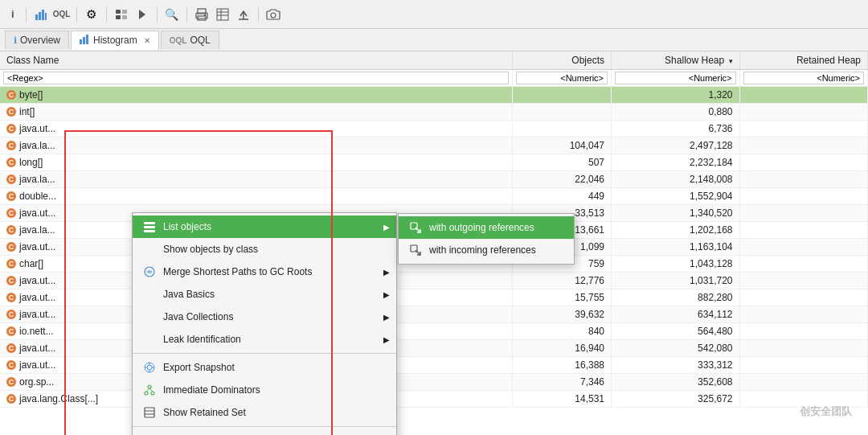  Describe the element at coordinates (675, 113) in the screenshot. I see `cell-shallow: 0,880` at that location.